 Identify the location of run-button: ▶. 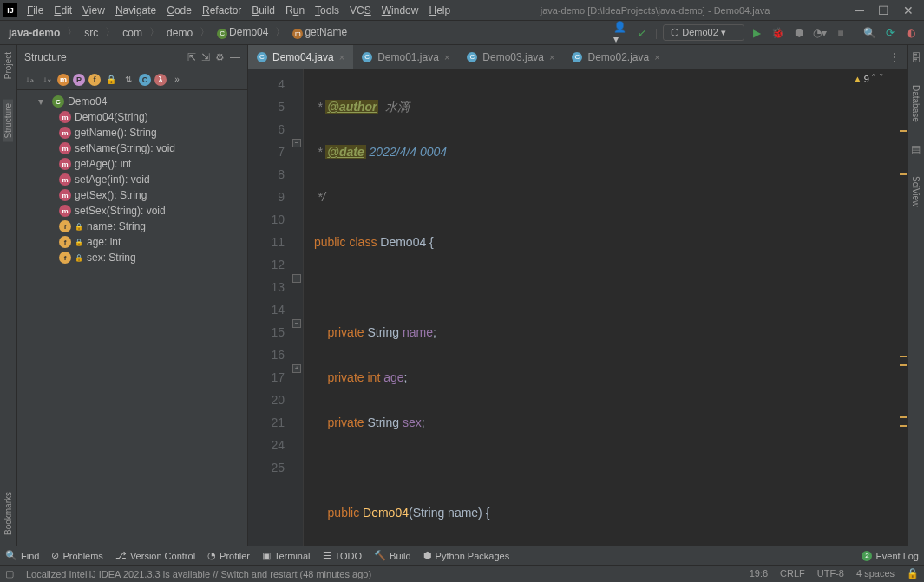
(757, 33).